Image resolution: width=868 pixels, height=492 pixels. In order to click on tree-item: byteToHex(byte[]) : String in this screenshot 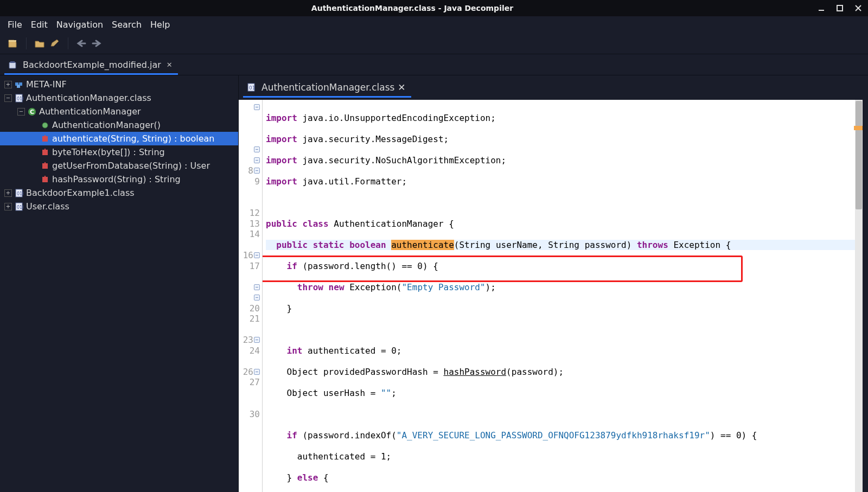, I will do `click(119, 152)`.